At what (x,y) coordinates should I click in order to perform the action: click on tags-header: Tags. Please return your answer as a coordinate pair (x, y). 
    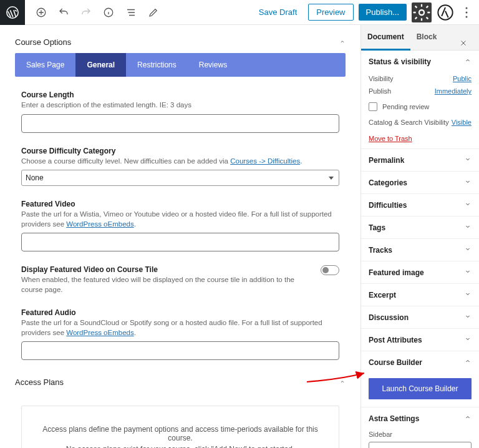
    Looking at the image, I should click on (420, 227).